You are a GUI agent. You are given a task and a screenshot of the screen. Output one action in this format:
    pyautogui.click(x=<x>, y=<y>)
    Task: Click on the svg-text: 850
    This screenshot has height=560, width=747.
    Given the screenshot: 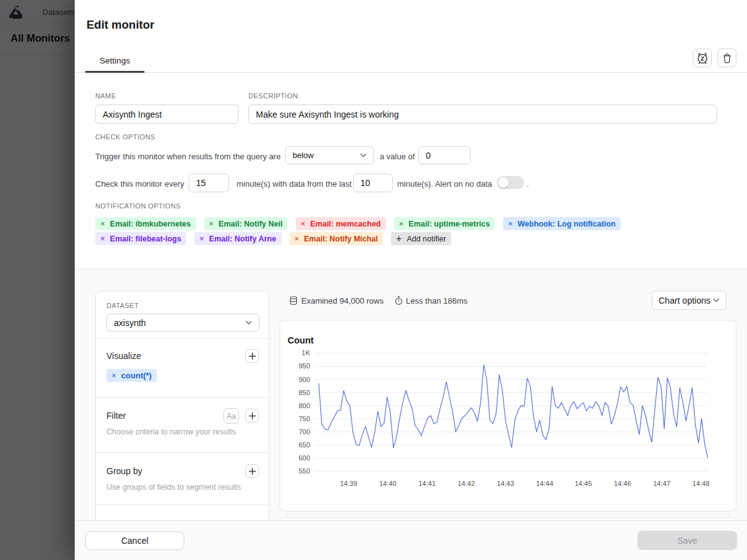 What is the action you would take?
    pyautogui.click(x=304, y=393)
    